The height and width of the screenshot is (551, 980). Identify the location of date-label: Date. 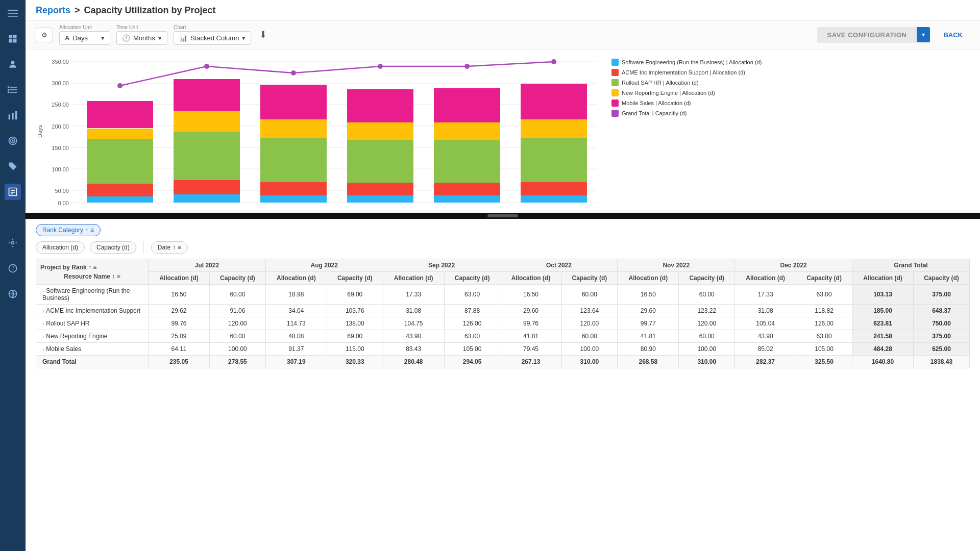
(164, 247).